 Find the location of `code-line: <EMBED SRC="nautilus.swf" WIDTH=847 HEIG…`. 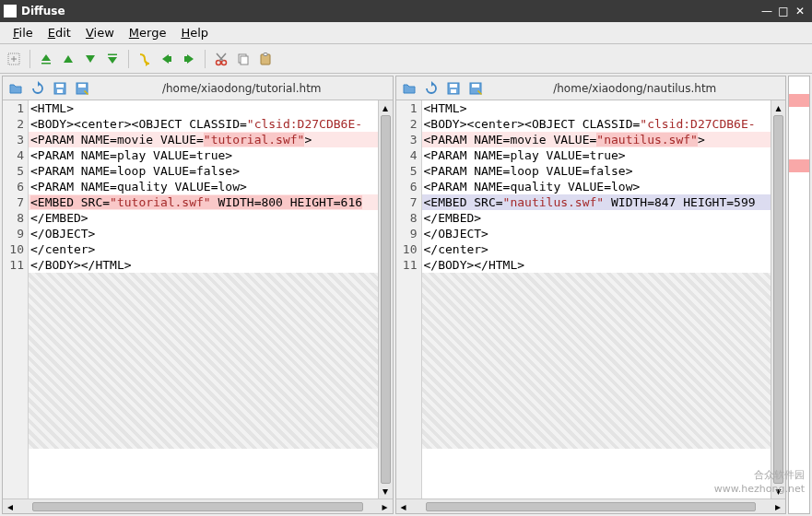

code-line: <EMBED SRC="nautilus.swf" WIDTH=847 HEIG… is located at coordinates (597, 203).